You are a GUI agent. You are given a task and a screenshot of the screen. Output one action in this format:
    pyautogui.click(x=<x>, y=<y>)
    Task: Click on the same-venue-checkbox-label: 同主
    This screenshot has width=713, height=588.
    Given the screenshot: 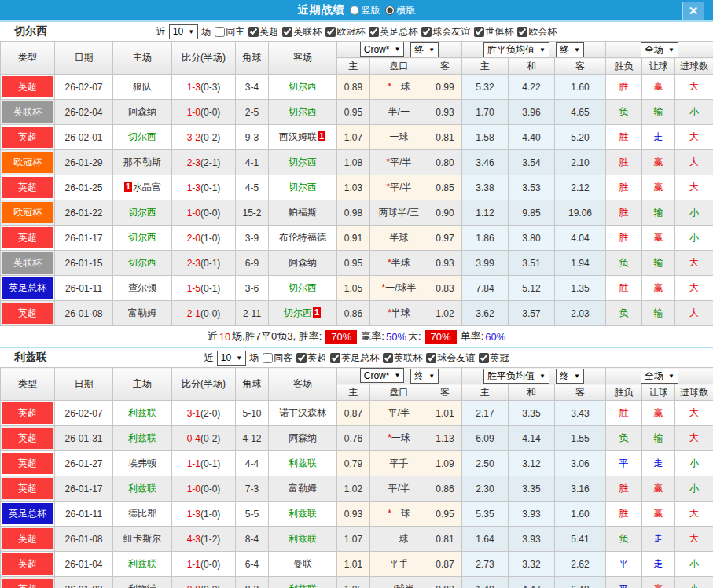 What is the action you would take?
    pyautogui.click(x=228, y=31)
    